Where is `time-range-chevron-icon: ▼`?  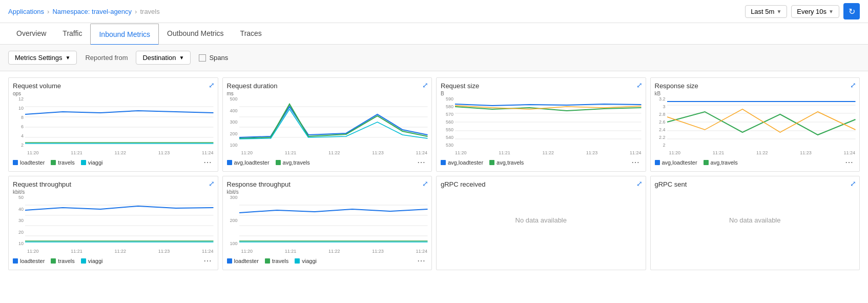
time-range-chevron-icon: ▼ is located at coordinates (779, 11).